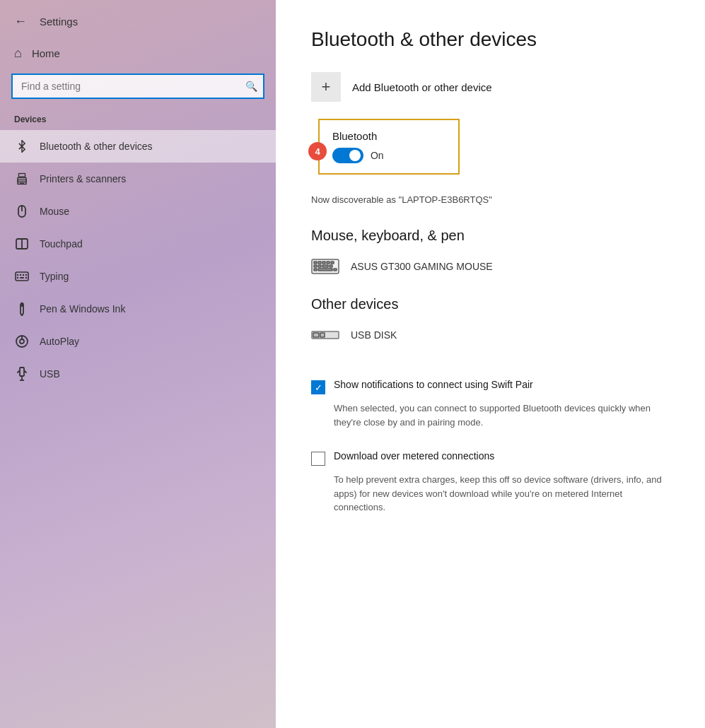 The image size is (705, 728). I want to click on touchpad-icon, so click(22, 244).